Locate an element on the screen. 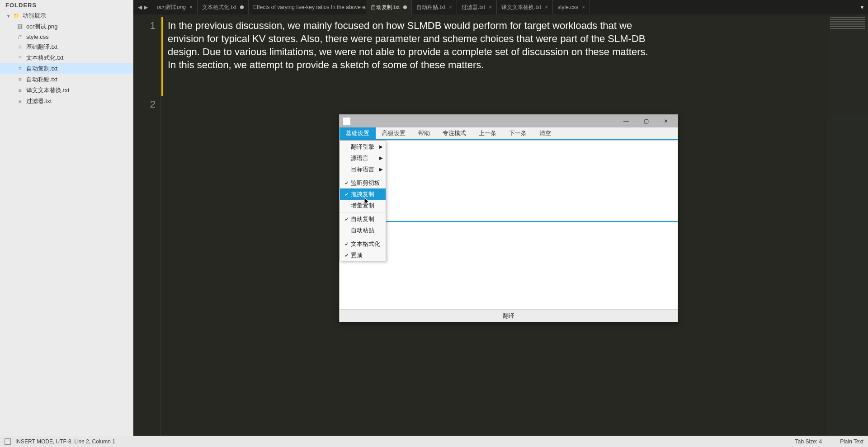 This screenshot has width=868, height=447. dropdown-item: ✓拖拽复制 is located at coordinates (363, 194).